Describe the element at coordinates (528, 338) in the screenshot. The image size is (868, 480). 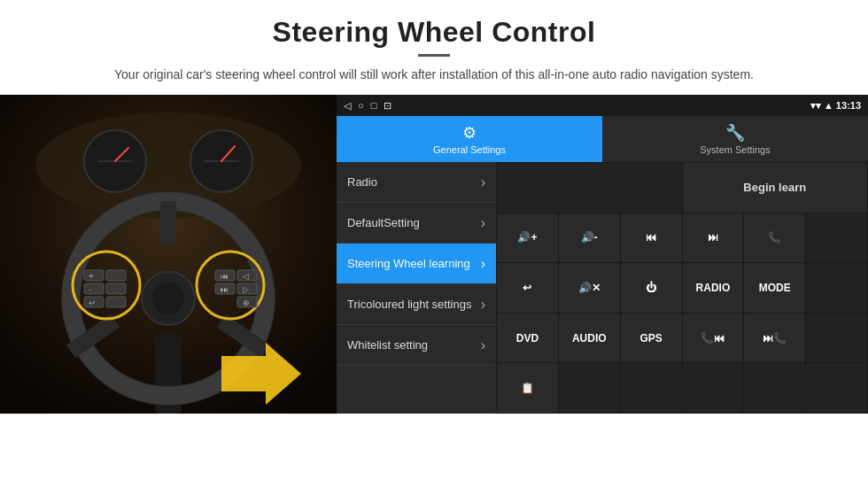
I see `ctrl-dvd: DVD` at that location.